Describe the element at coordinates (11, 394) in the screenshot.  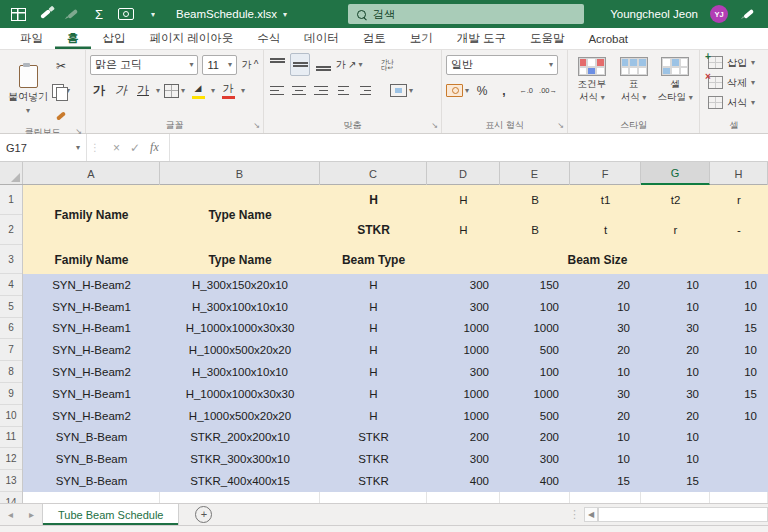
I see `row-header-9: 9` at that location.